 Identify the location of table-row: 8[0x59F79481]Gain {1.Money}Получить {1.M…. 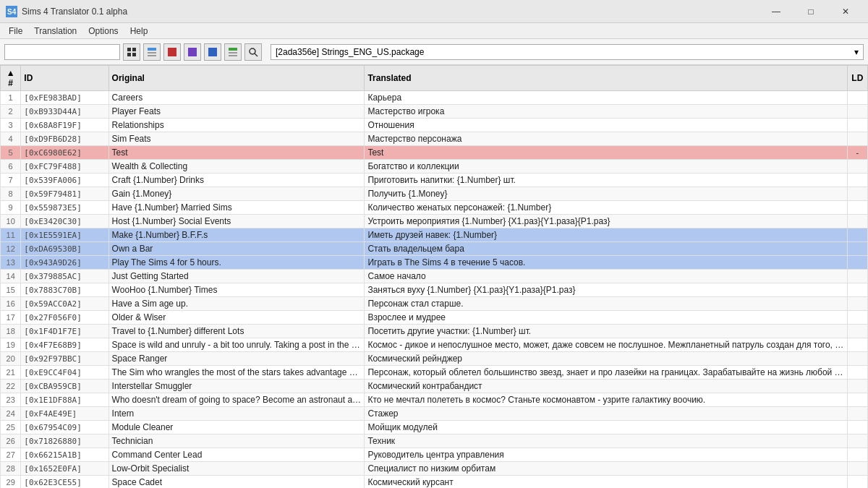
(434, 194).